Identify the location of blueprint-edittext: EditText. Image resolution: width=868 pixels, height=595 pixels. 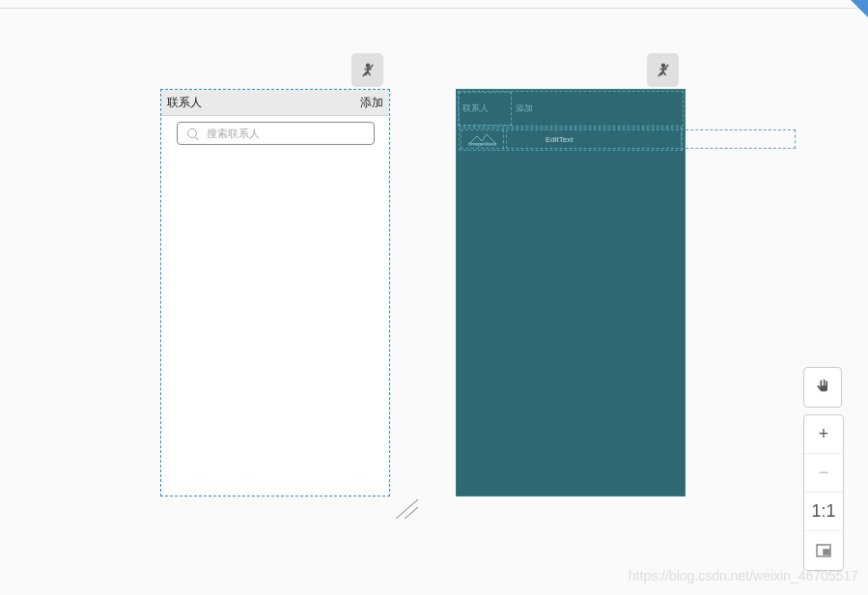
(651, 139).